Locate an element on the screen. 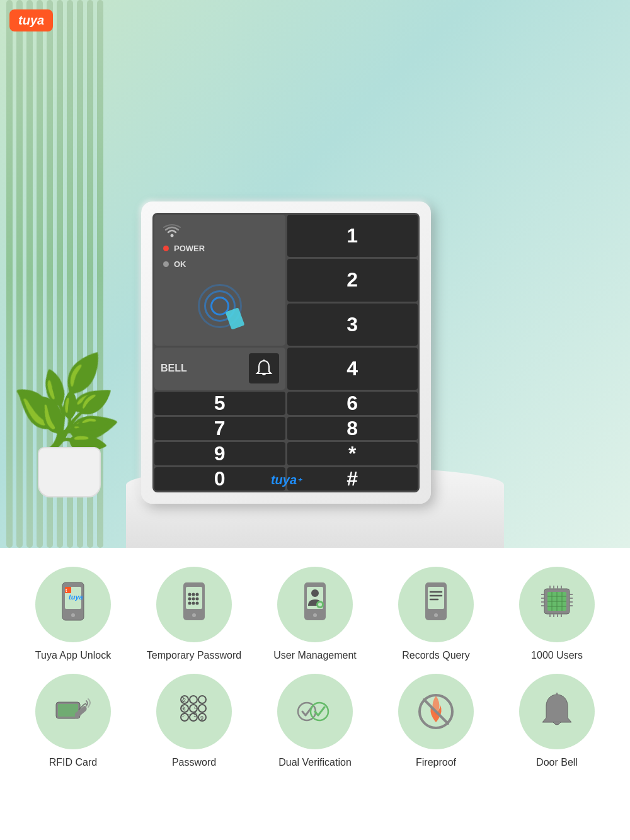 The height and width of the screenshot is (840, 630). feature-label-1000-users: 1000 Users is located at coordinates (557, 656).